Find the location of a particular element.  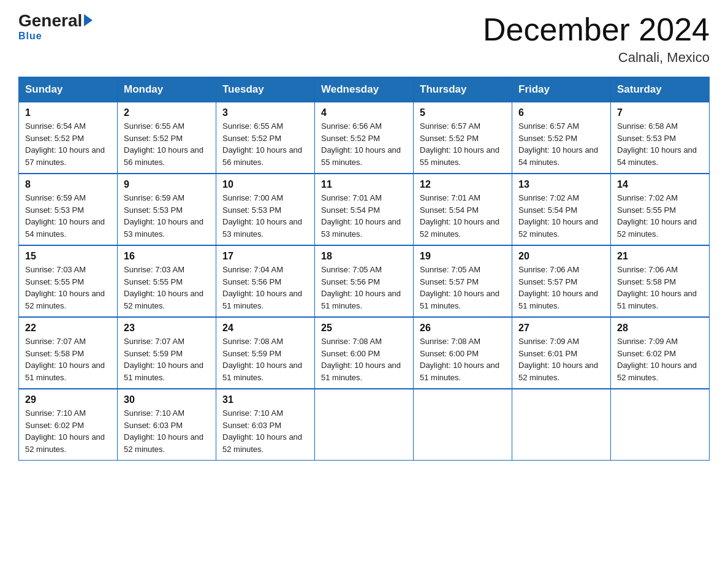

day-number: 26 is located at coordinates (463, 328).